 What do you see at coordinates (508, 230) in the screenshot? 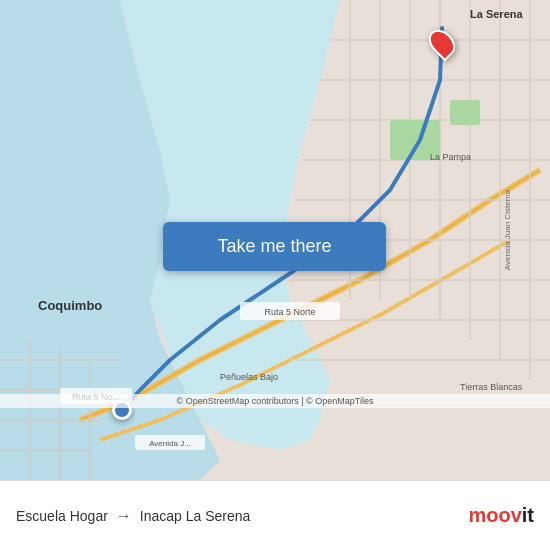
I see `svg-text: Avenida Juan Cisterna` at bounding box center [508, 230].